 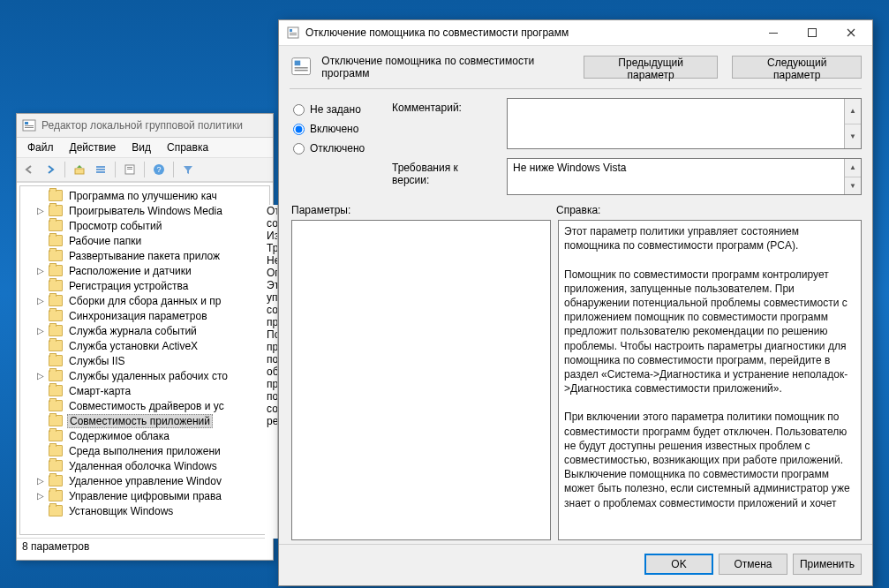 What do you see at coordinates (851, 33) in the screenshot?
I see `close-button` at bounding box center [851, 33].